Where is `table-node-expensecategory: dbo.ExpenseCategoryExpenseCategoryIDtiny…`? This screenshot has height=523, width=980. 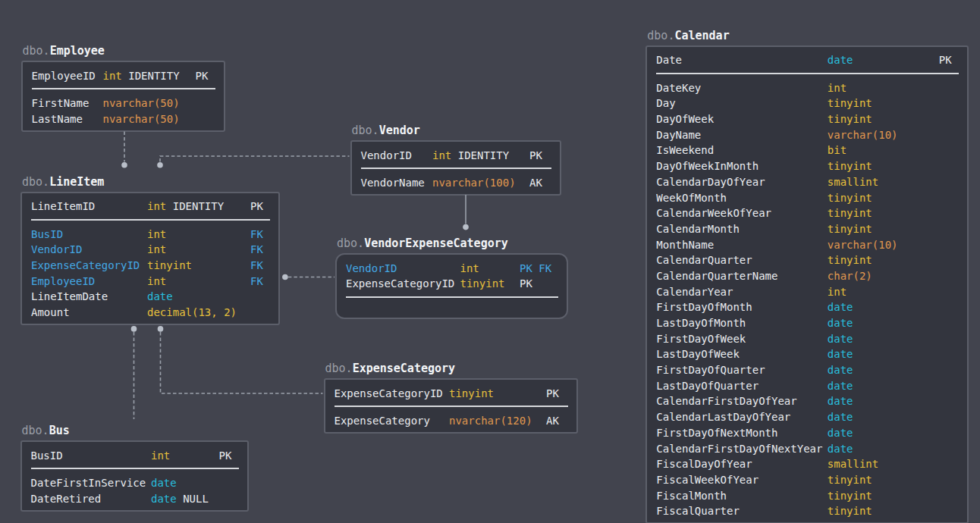
table-node-expensecategory: dbo.ExpenseCategoryExpenseCategoryIDtiny… is located at coordinates (451, 396).